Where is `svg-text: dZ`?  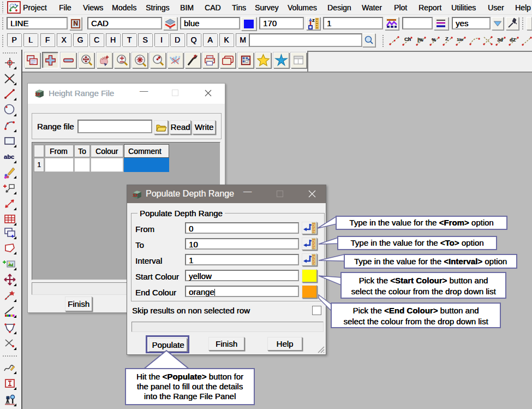 svg-text: dZ is located at coordinates (513, 40).